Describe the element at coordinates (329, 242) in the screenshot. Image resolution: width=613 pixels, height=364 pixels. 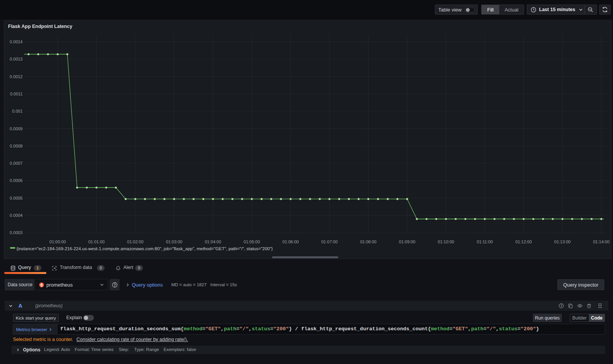
I see `svg-text: 01:07:00` at that location.